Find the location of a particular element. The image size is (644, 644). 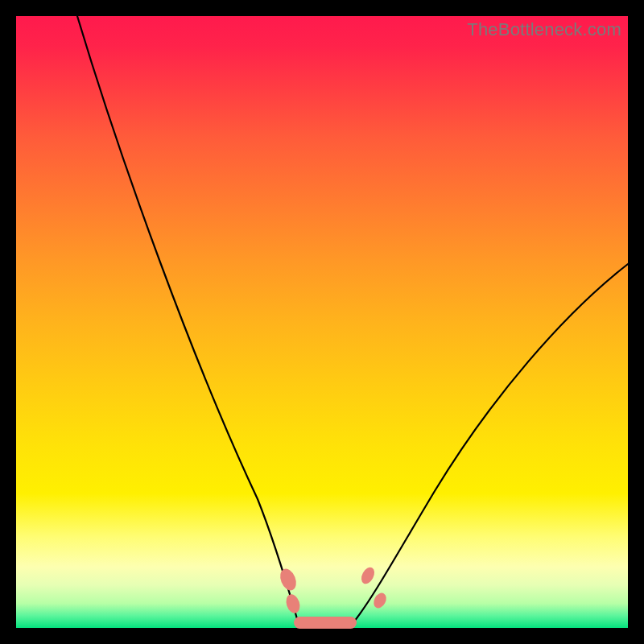

marker-oval-left-lower is located at coordinates (293, 604).